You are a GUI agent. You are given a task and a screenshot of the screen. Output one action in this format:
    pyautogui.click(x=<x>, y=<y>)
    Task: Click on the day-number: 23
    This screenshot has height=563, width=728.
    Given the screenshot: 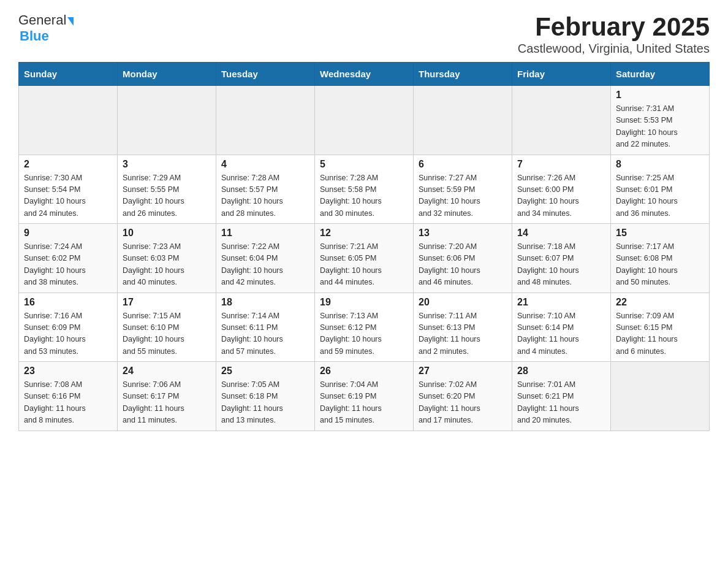 What is the action you would take?
    pyautogui.click(x=68, y=371)
    